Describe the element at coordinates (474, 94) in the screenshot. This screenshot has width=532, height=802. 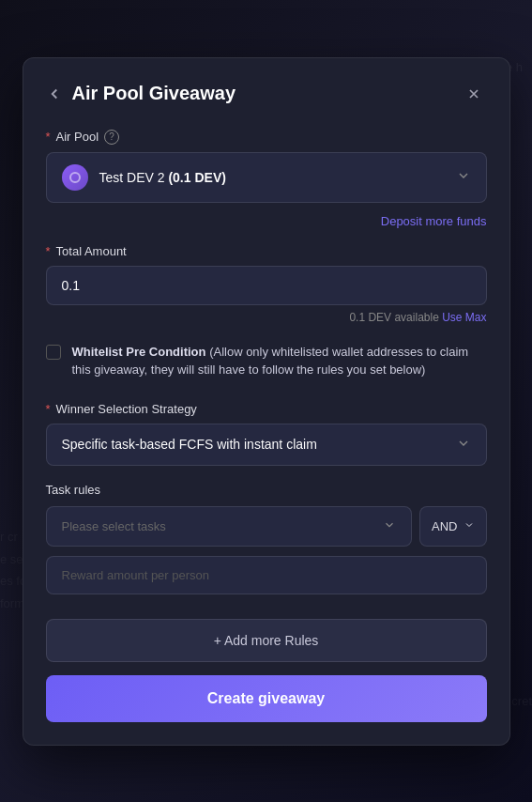
I see `close-button` at that location.